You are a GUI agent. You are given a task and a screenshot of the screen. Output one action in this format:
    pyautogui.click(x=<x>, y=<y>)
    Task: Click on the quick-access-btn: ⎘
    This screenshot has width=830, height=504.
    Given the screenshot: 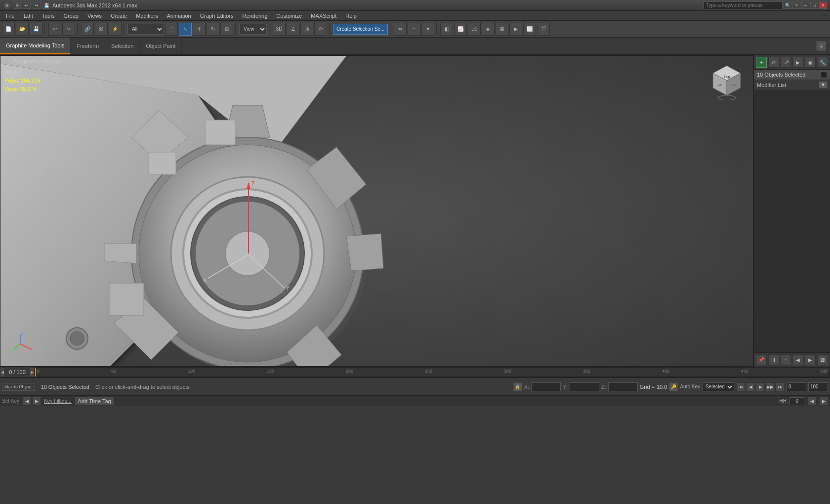 What is the action you would take?
    pyautogui.click(x=17, y=5)
    